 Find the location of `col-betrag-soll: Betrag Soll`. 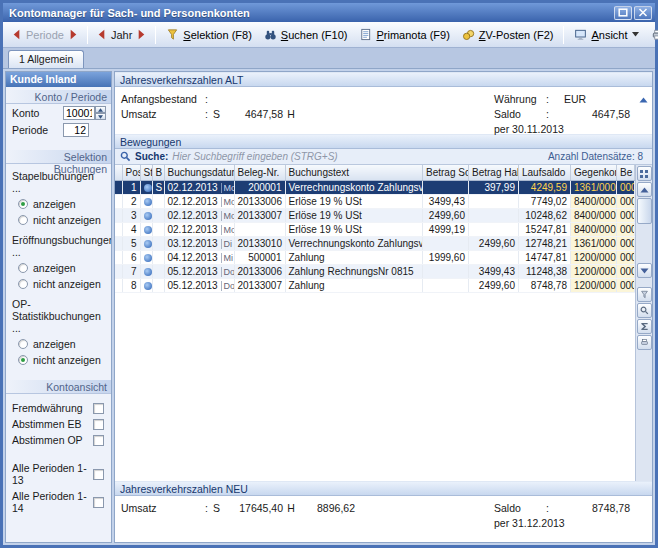

col-betrag-soll: Betrag Soll is located at coordinates (446, 172).